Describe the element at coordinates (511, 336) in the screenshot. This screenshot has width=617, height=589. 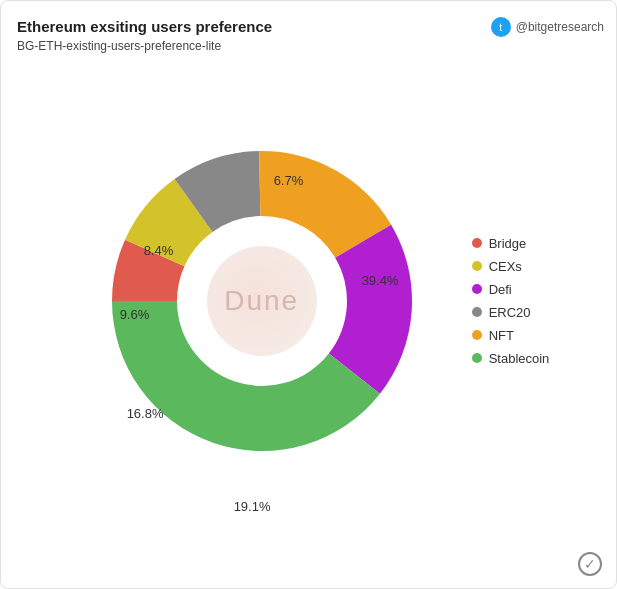
I see `legend-item: NFT` at that location.